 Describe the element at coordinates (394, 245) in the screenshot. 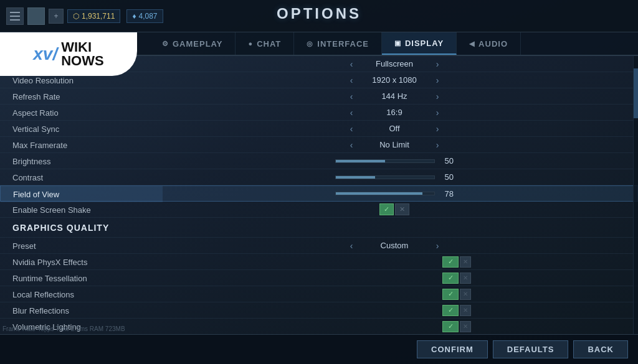

I see `preset-control: ‹ Custom ›` at that location.